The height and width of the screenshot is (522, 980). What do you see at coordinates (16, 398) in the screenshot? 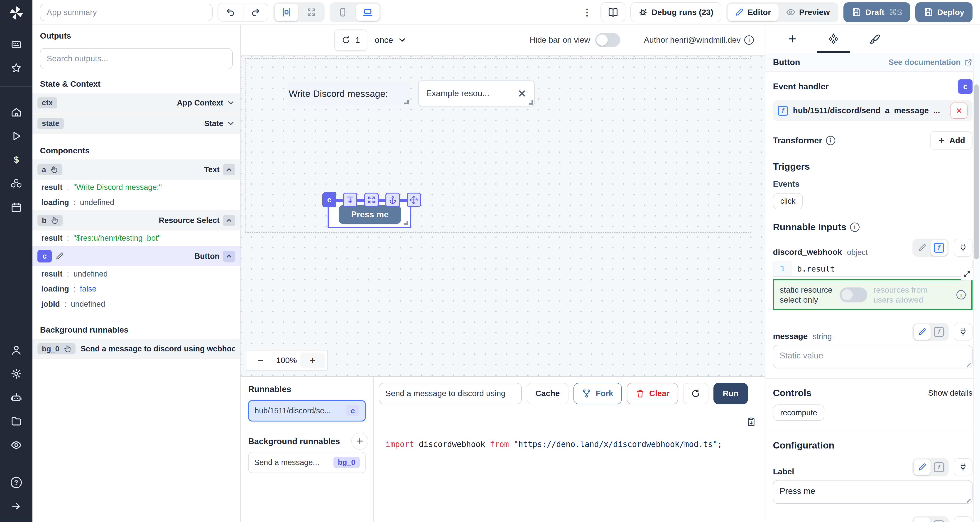
I see `workers-robot-icon` at bounding box center [16, 398].